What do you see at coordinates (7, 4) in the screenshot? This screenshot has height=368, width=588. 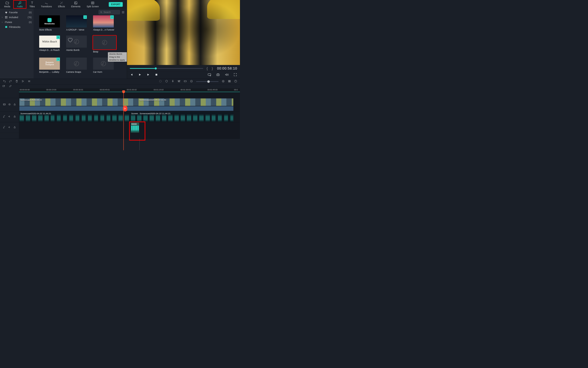 I see `tab-media: Media` at bounding box center [7, 4].